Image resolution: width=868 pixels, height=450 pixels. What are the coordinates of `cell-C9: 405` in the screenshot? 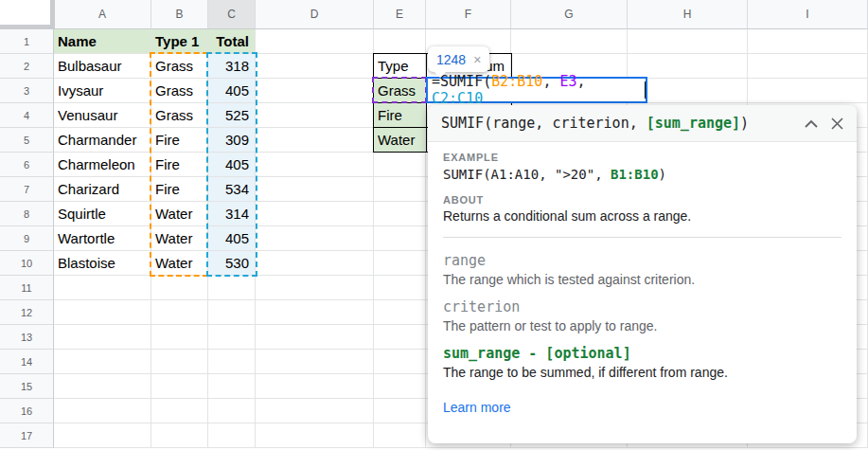 It's located at (232, 239).